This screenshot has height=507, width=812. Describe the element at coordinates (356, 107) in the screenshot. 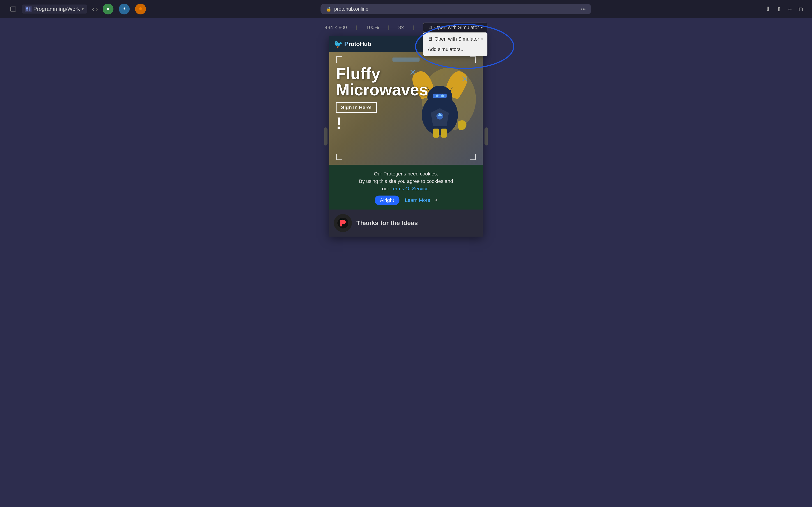

I see `signin-label: Sign In Here!` at that location.